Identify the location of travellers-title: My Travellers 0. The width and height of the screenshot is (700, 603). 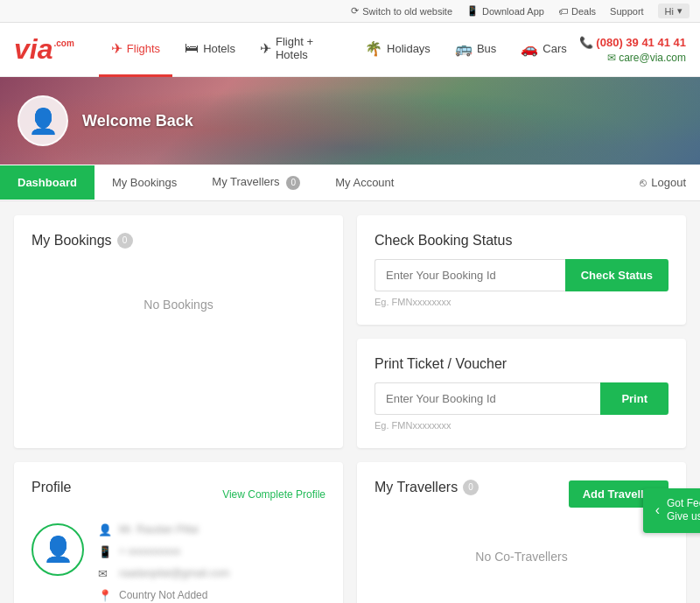
(427, 487).